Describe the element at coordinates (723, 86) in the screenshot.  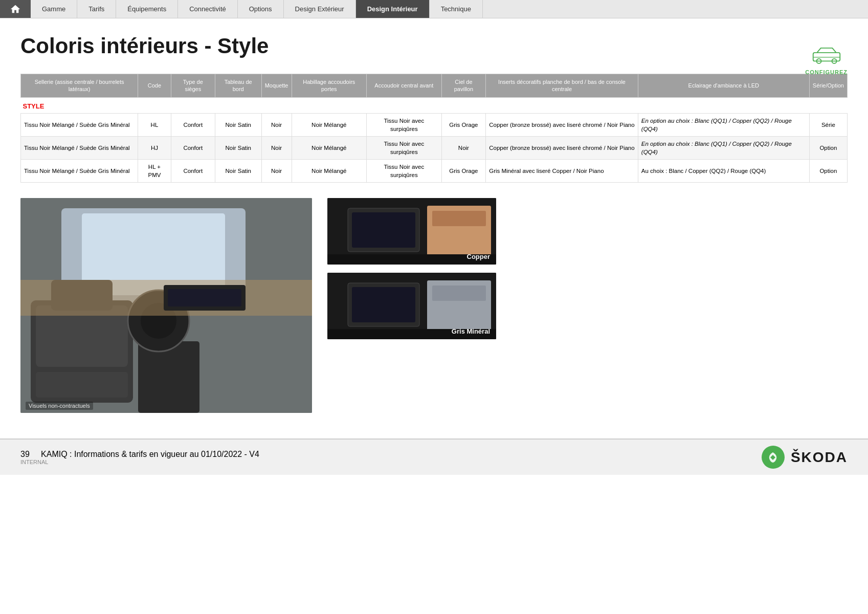
I see `col-eclairage: Eclairage d'ambiance à LED` at that location.